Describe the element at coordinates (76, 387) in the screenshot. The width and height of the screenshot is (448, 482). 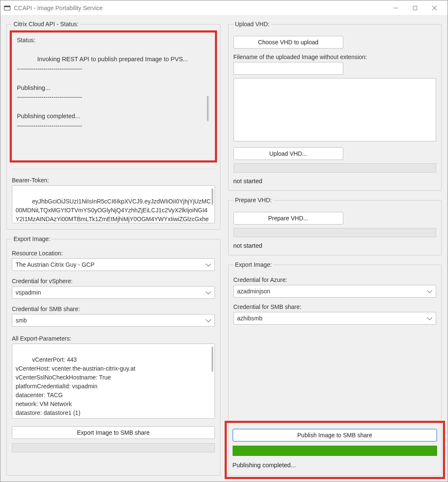
I see `export-params-text: vCenterPort: 443 vCenterHost: vcenter.th…` at that location.